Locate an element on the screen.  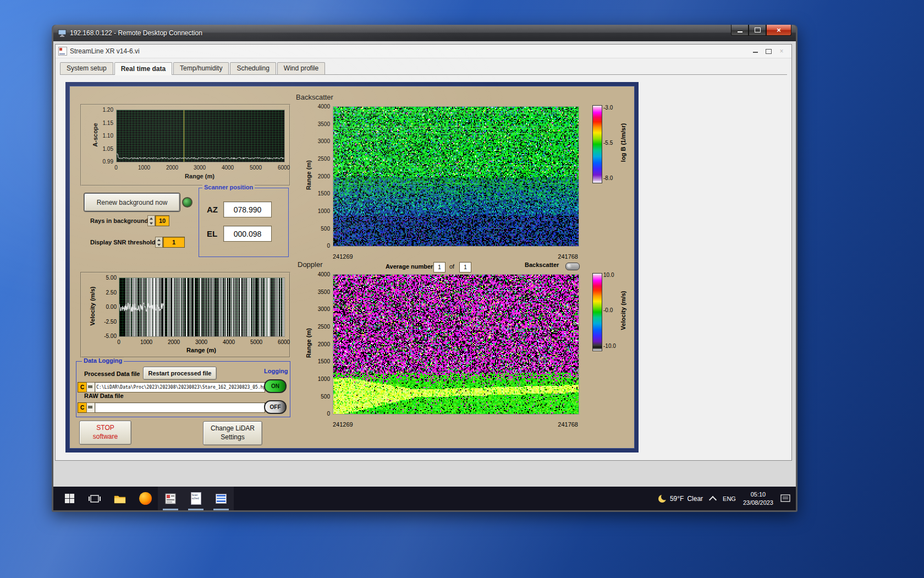
rays-spinner is located at coordinates (151, 221).